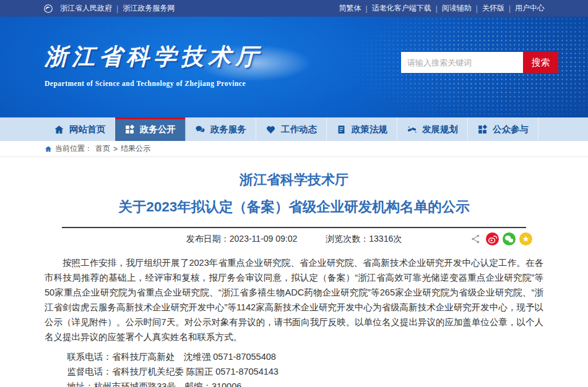 The image size is (588, 387). What do you see at coordinates (136, 148) in the screenshot?
I see `breadcrumb-current: 结果公示` at bounding box center [136, 148].